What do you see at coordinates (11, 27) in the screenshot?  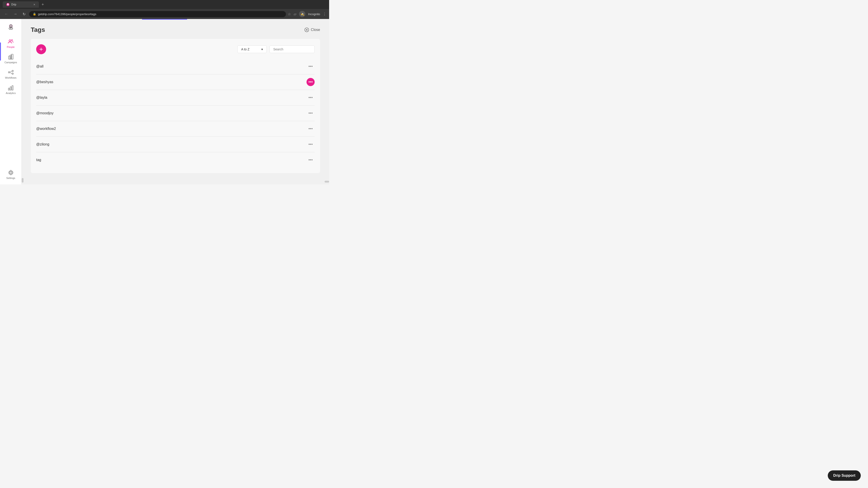 I see `sidebar-logo` at bounding box center [11, 27].